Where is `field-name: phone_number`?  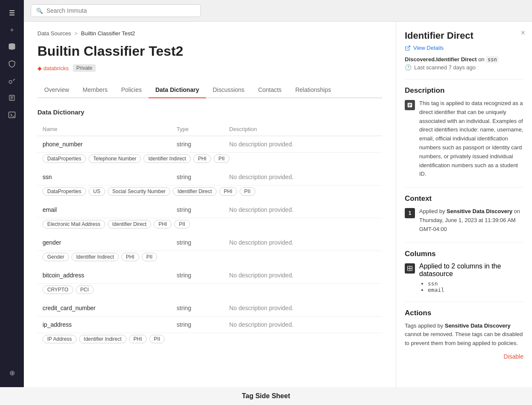
field-name: phone_number is located at coordinates (63, 144).